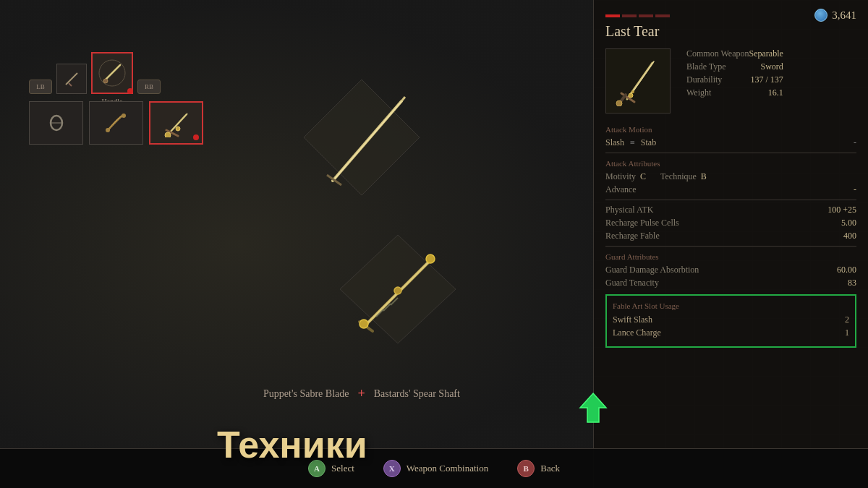 The height and width of the screenshot is (488, 868). I want to click on rb-button: RB, so click(149, 87).